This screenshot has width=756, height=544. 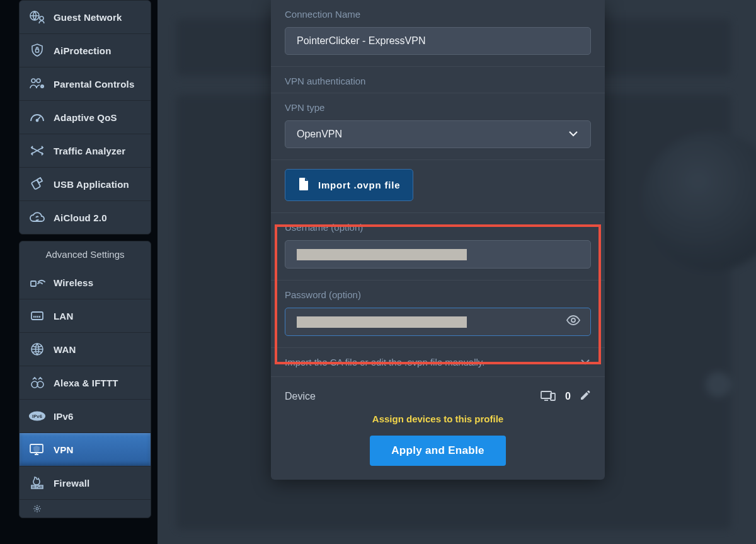 What do you see at coordinates (85, 217) in the screenshot?
I see `sidebar-item-aicloud: AiCloud 2.0` at bounding box center [85, 217].